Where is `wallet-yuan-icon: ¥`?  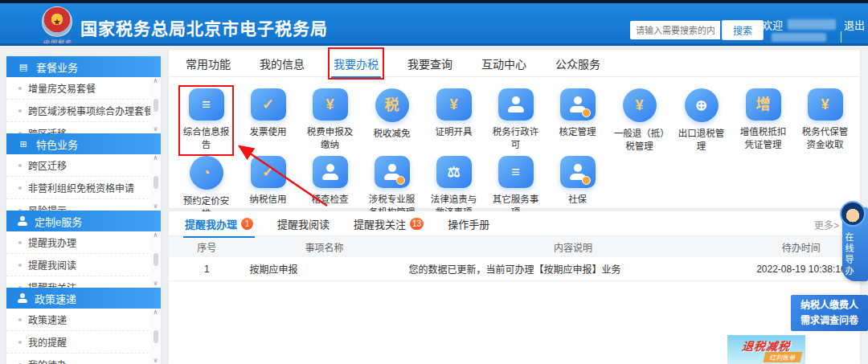 wallet-yuan-icon: ¥ is located at coordinates (330, 104).